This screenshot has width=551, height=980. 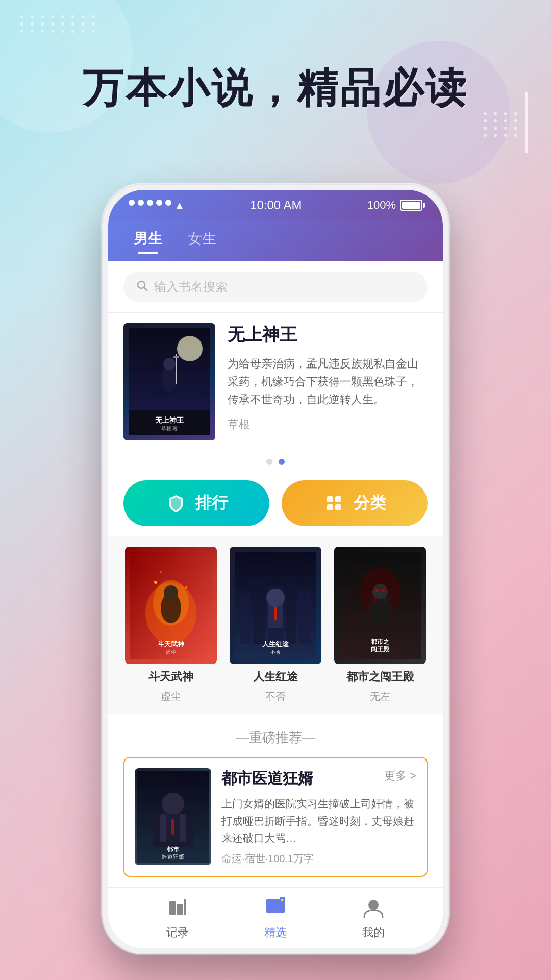 What do you see at coordinates (276, 287) in the screenshot?
I see `search-bar: 输入书名搜索` at bounding box center [276, 287].